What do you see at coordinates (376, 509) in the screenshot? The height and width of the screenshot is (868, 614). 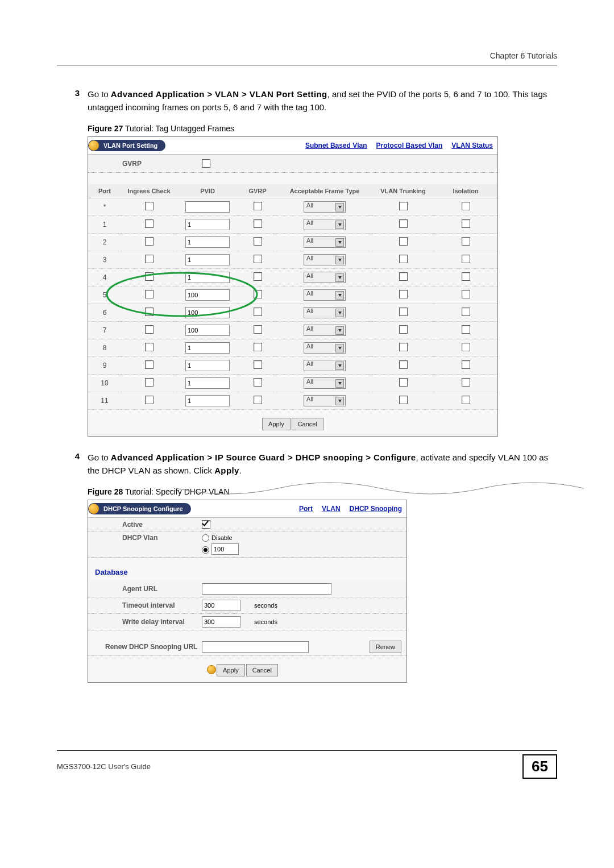 I see `link-dhcp-snooping: DHCP Snooping` at bounding box center [376, 509].